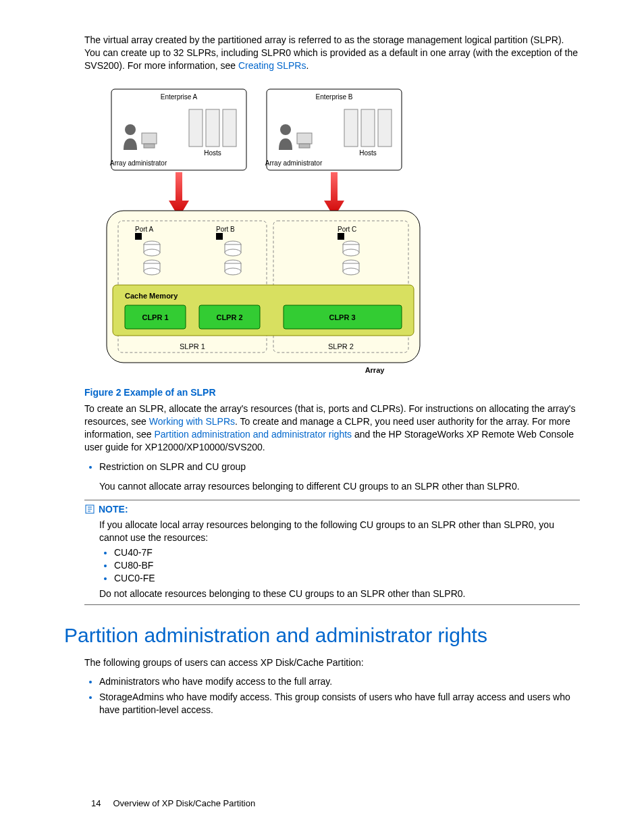 This screenshot has height=834, width=644. Describe the element at coordinates (155, 317) in the screenshot. I see `label-clpr1: CLPR 1` at that location.